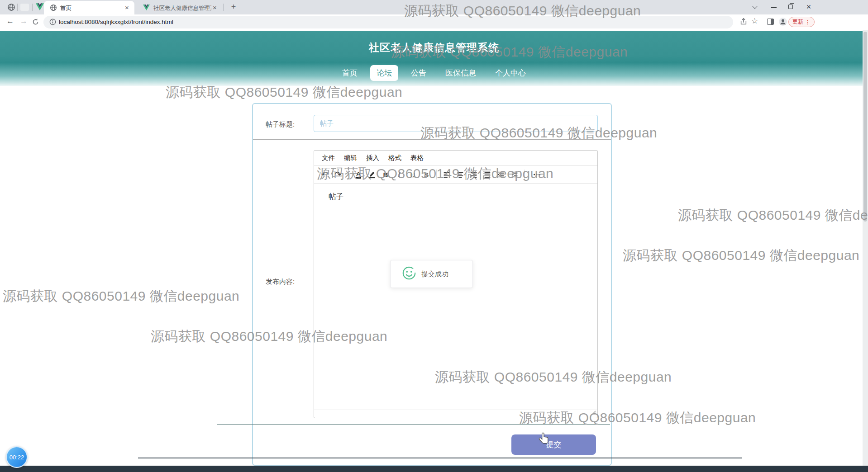  Describe the element at coordinates (808, 22) in the screenshot. I see `browser-menu-icon: ⋮` at that location.